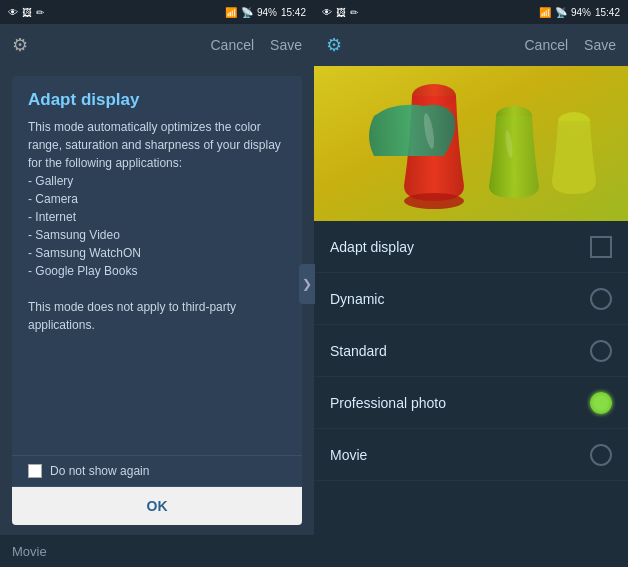 The width and height of the screenshot is (628, 567). What do you see at coordinates (307, 284) in the screenshot?
I see `left-chevron: ❯` at bounding box center [307, 284].